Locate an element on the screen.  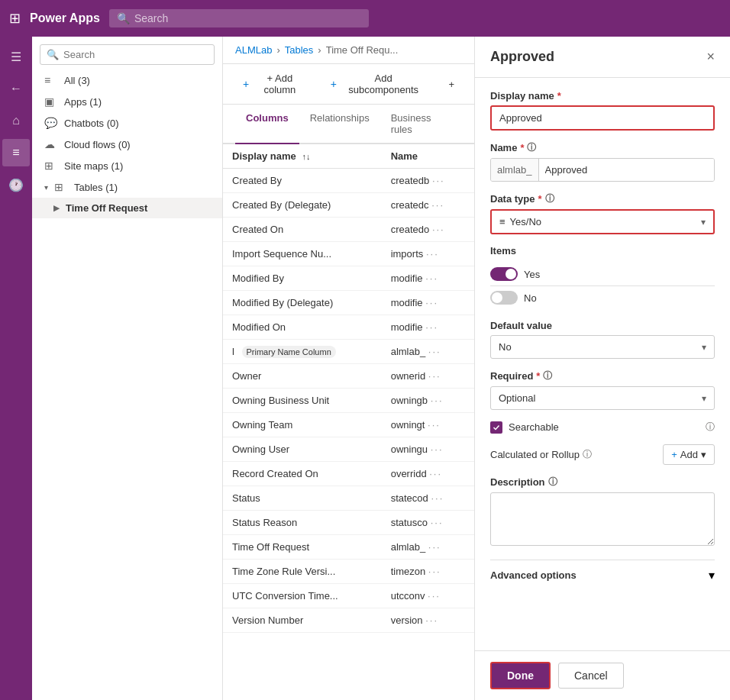
nav-clock-icon: 🕐 is located at coordinates (16, 185).